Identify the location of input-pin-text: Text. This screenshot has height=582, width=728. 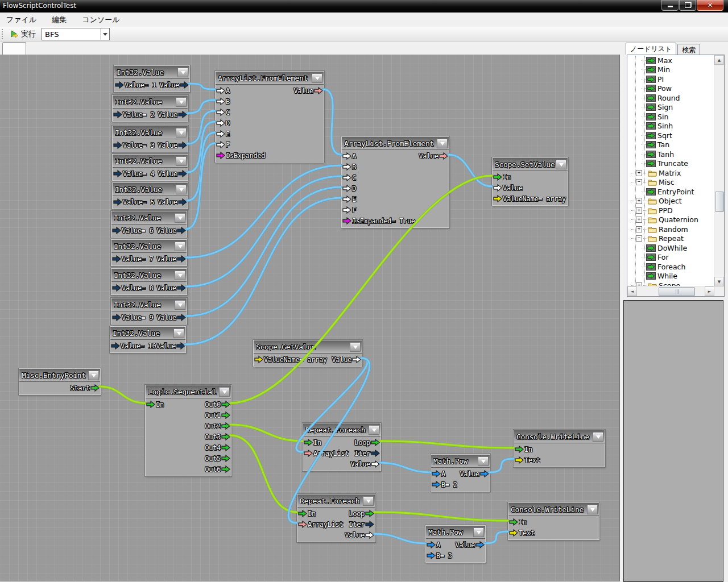
(528, 460).